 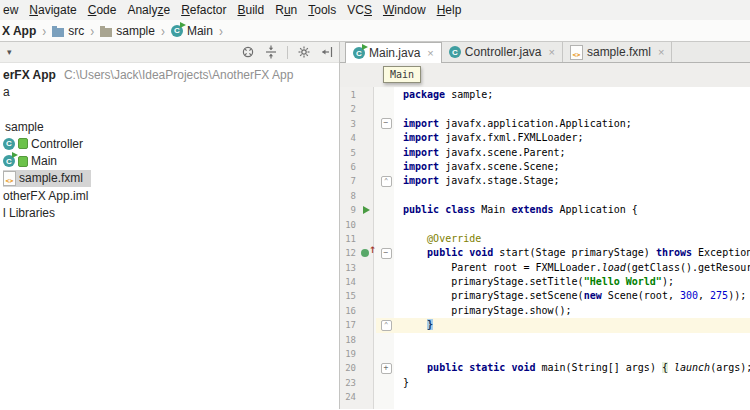 What do you see at coordinates (573, 383) in the screenshot?
I see `code-text: }` at bounding box center [573, 383].